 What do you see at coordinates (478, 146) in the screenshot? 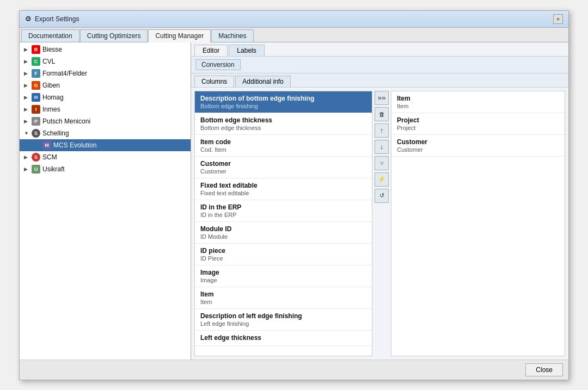
I see `right-list-item: Customer Customer` at bounding box center [478, 146].